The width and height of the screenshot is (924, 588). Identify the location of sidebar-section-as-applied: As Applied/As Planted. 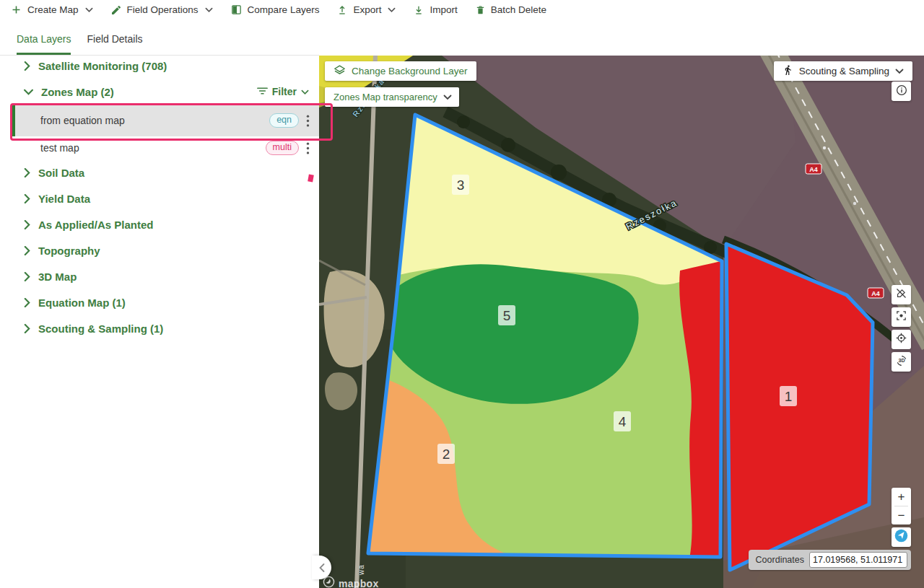
(160, 224).